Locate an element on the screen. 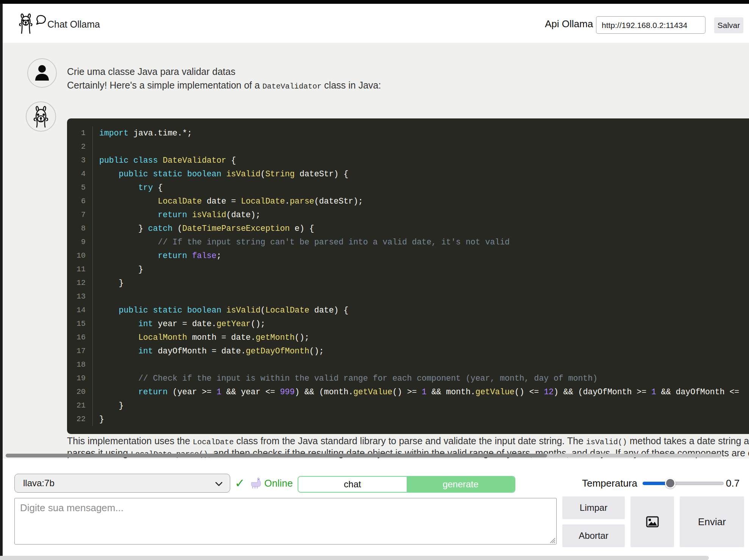 The width and height of the screenshot is (749, 560). code-line: 8 } catch (DateTimeParseException e) { is located at coordinates (408, 229).